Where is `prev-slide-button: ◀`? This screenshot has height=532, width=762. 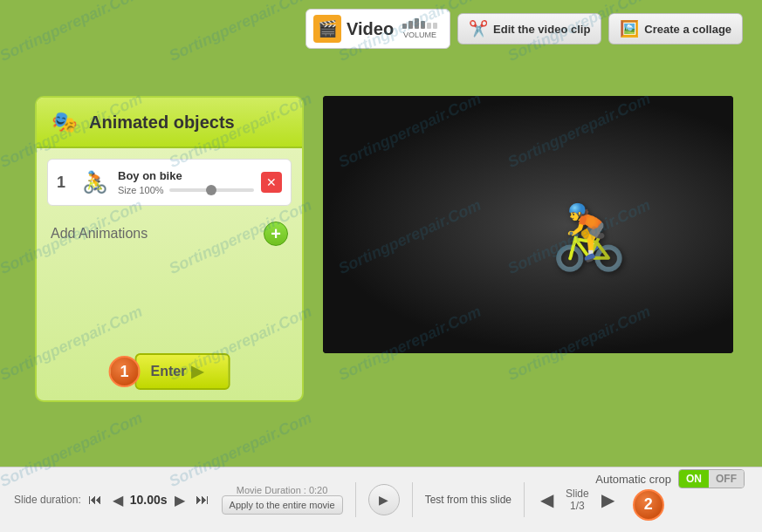
prev-slide-button: ◀ is located at coordinates (546, 500).